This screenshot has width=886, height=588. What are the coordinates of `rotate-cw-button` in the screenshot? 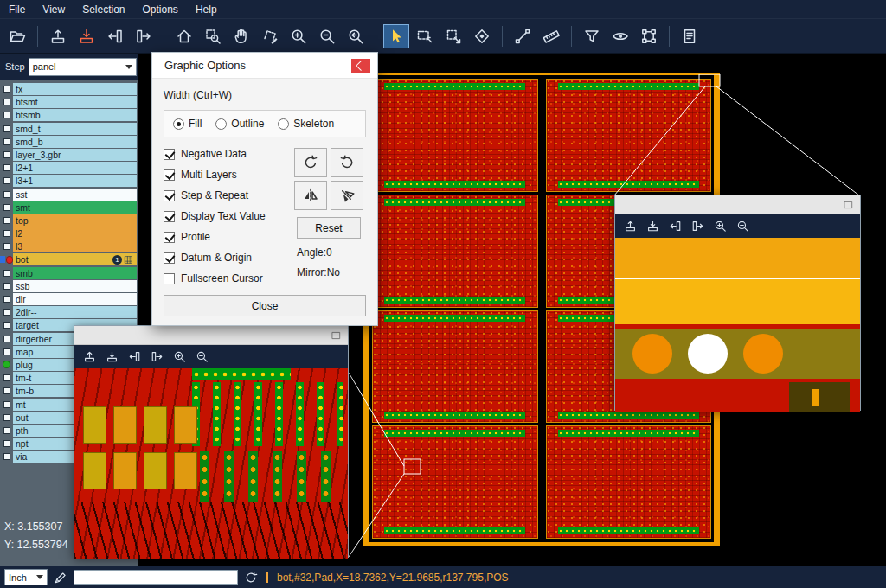 It's located at (311, 163).